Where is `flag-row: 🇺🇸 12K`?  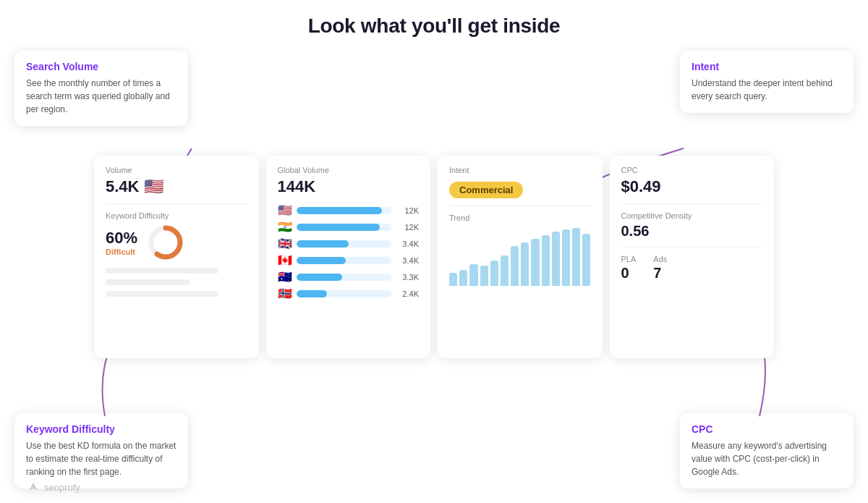
flag-row: 🇺🇸 12K is located at coordinates (349, 211).